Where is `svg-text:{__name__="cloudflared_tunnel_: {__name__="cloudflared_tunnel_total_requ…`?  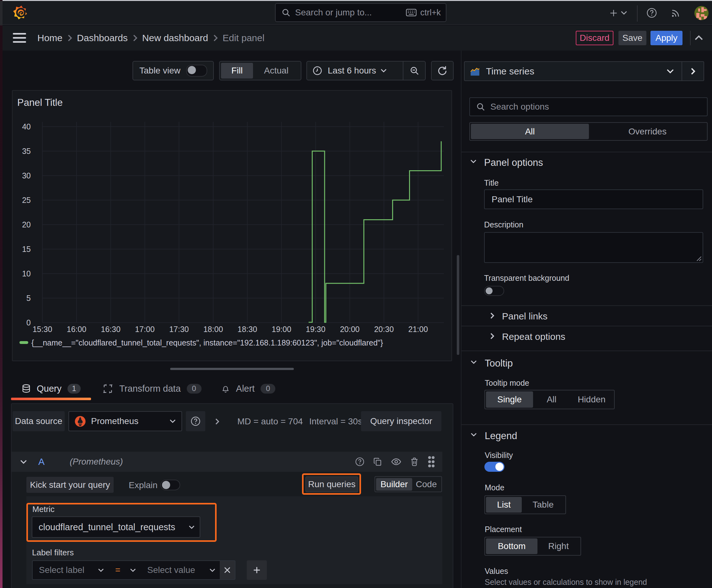
svg-text:{__name__="cloudflared_tunnel_: {__name__="cloudflared_tunnel_total_requ… is located at coordinates (207, 343).